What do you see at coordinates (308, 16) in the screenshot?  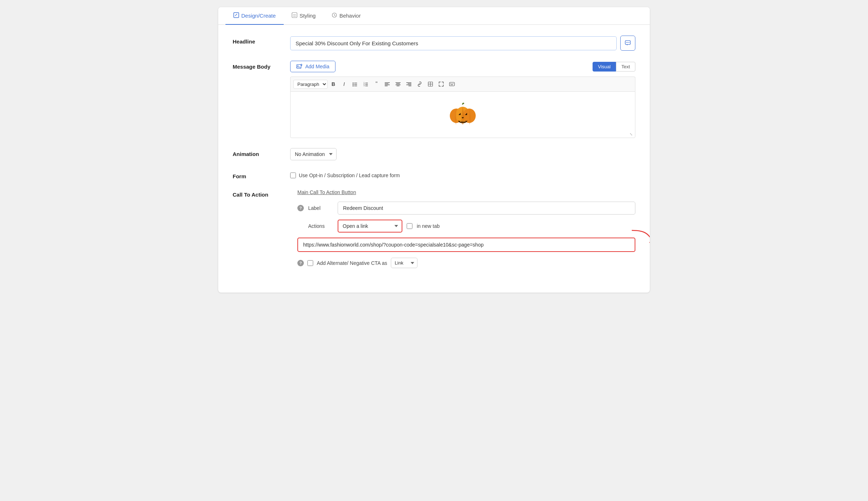 I see `tab-styling-label: Styling` at bounding box center [308, 16].